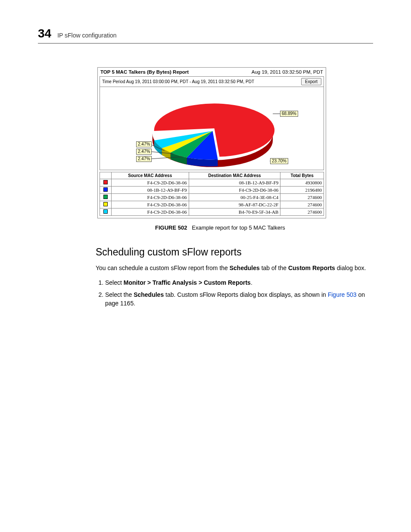 The width and height of the screenshot is (411, 532). I want to click on dst-mac: F4-C9-2D-D6-38-06, so click(234, 190).